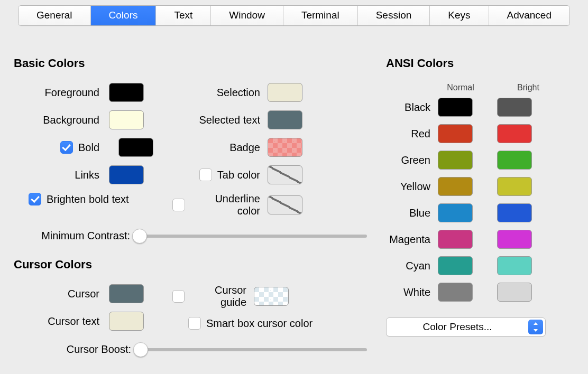 The width and height of the screenshot is (588, 374). Describe the element at coordinates (412, 187) in the screenshot. I see `ansi-label: Yellow` at that location.